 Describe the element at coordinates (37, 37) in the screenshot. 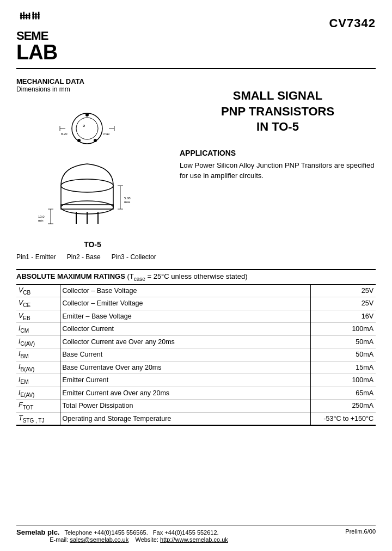

I see `logo-area: SEME LAB` at that location.